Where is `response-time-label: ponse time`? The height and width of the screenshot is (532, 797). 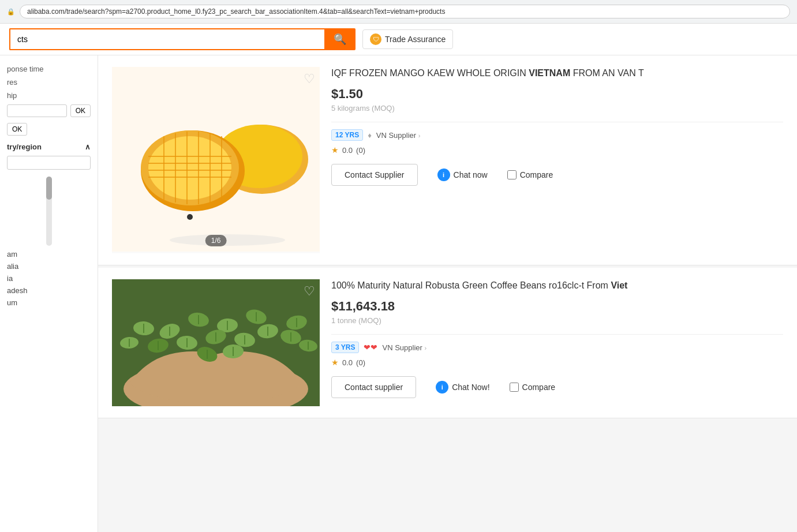
response-time-label: ponse time is located at coordinates (48, 69).